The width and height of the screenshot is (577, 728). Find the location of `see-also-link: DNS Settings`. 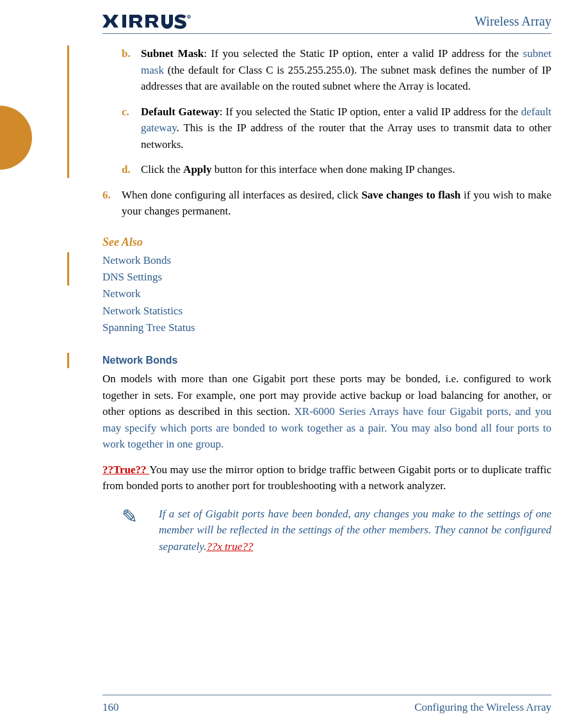

see-also-link: DNS Settings is located at coordinates (327, 277).